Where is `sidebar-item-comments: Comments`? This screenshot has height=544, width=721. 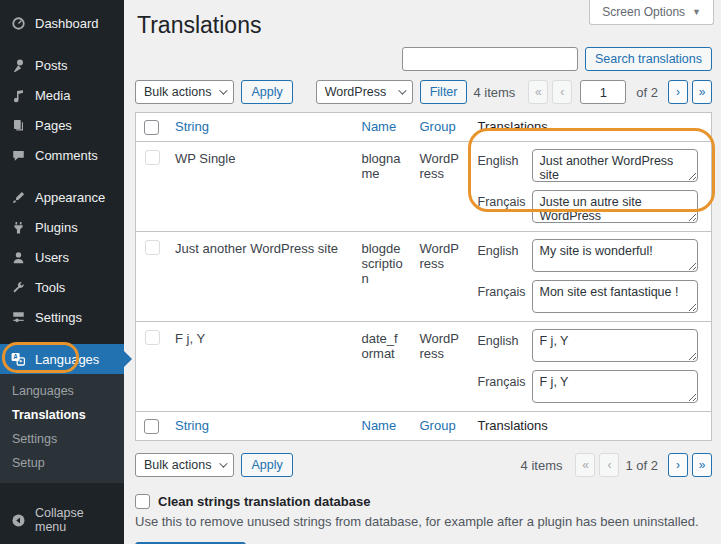 sidebar-item-comments: Comments is located at coordinates (62, 155).